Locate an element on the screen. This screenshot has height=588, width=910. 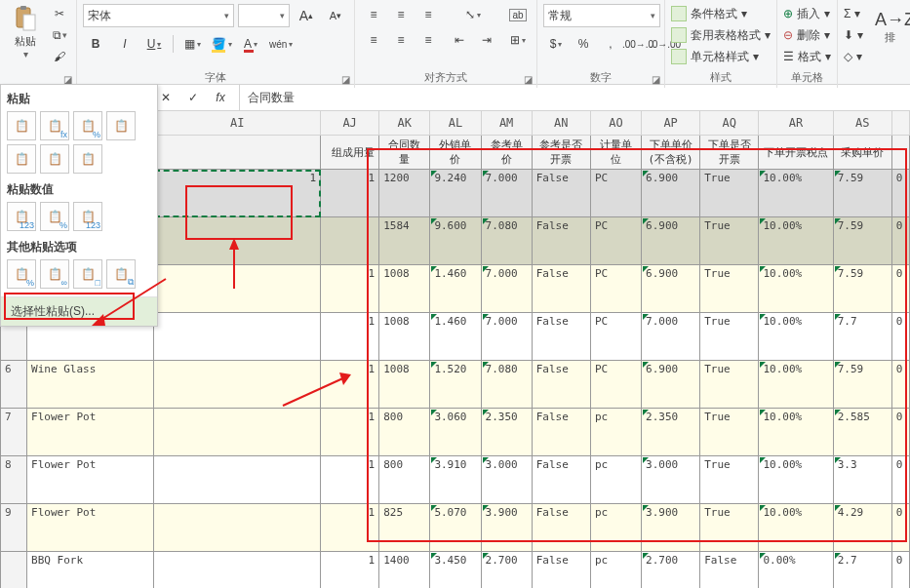
col-header: AK is located at coordinates (405, 123).